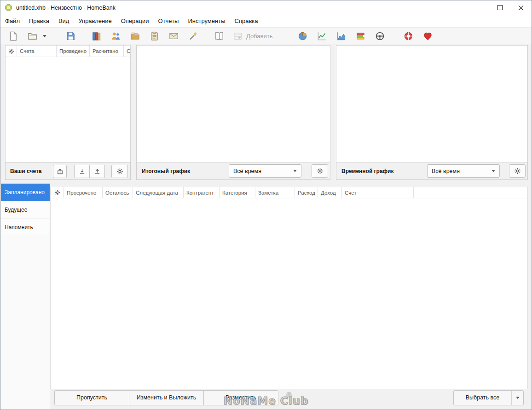 This screenshot has width=532, height=410. Describe the element at coordinates (13, 36) in the screenshot. I see `new-file-icon` at that location.